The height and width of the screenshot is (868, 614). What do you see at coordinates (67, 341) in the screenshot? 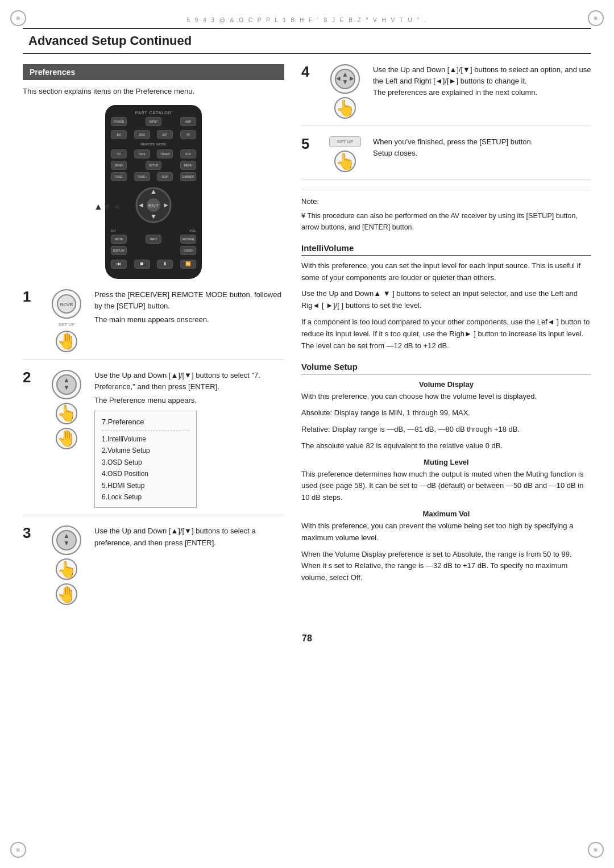
I see `hand-icon-1: 🤚` at bounding box center [67, 341].